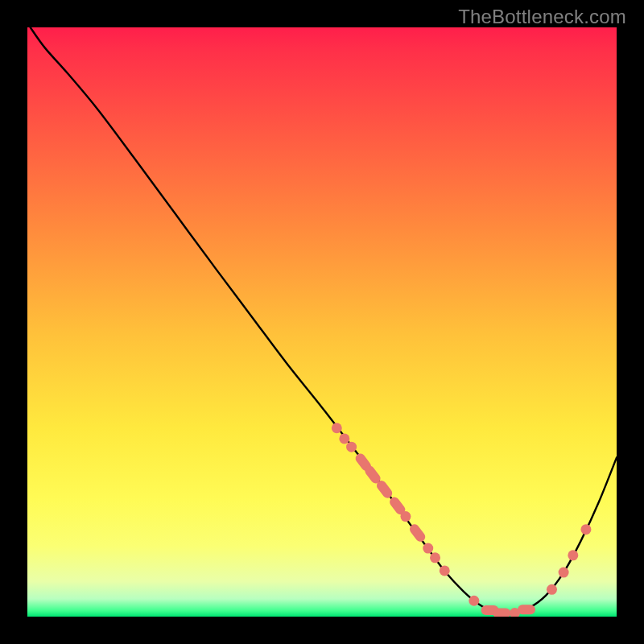 The height and width of the screenshot is (644, 644). I want to click on watermark-text: TheBottleneck.com, so click(543, 17).